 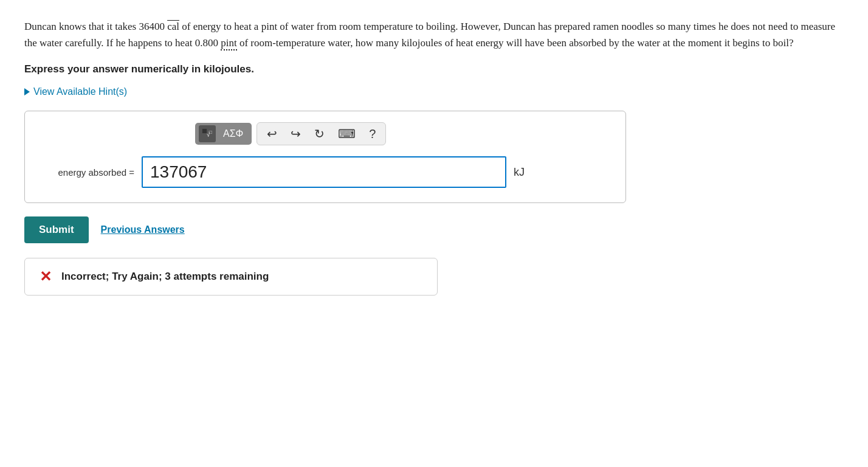 What do you see at coordinates (434, 92) in the screenshot?
I see `view-hints-link: View Available Hint(s)` at bounding box center [434, 92].